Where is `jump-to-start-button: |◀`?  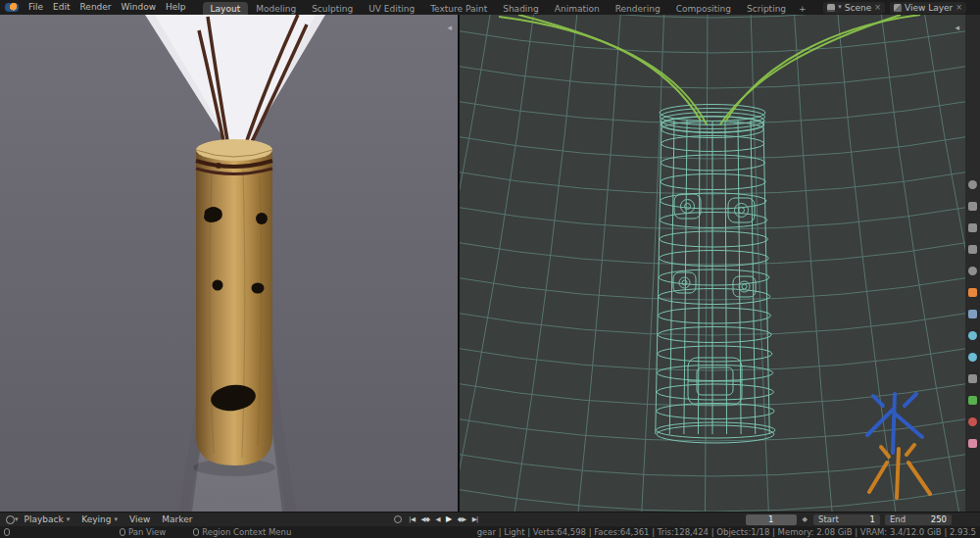
jump-to-start-button: |◀ is located at coordinates (412, 519).